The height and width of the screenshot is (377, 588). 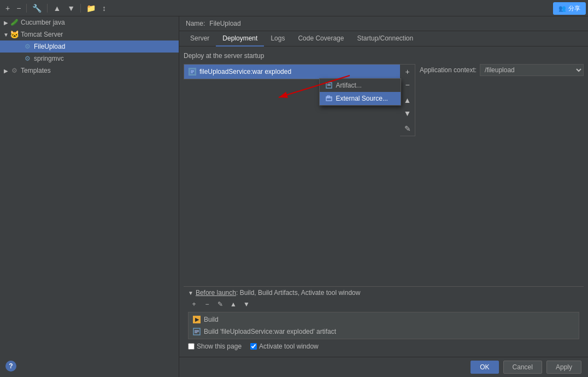 What do you see at coordinates (191, 346) in the screenshot?
I see `show-page-checkbox` at bounding box center [191, 346].